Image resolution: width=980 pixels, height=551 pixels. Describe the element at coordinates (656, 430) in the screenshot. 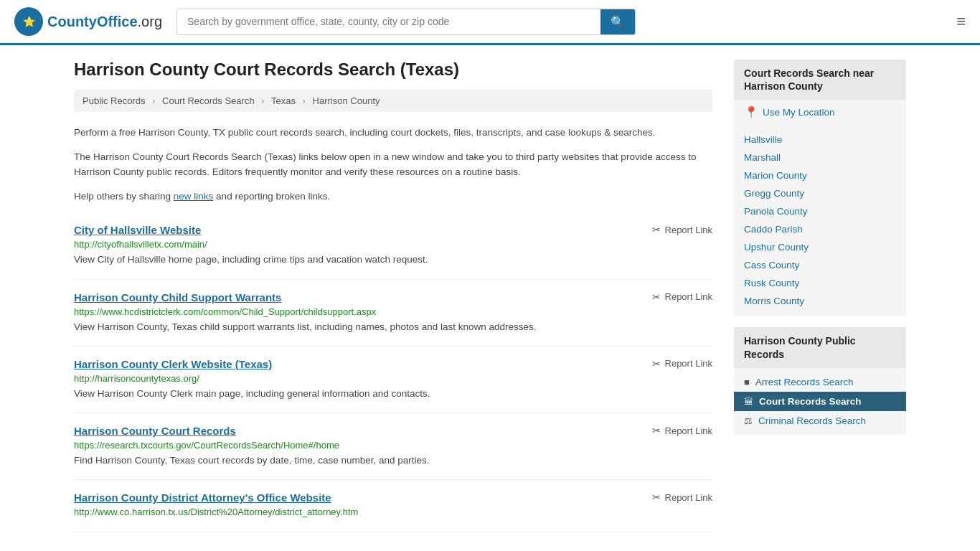

I see `report-icon-3: ✂` at that location.